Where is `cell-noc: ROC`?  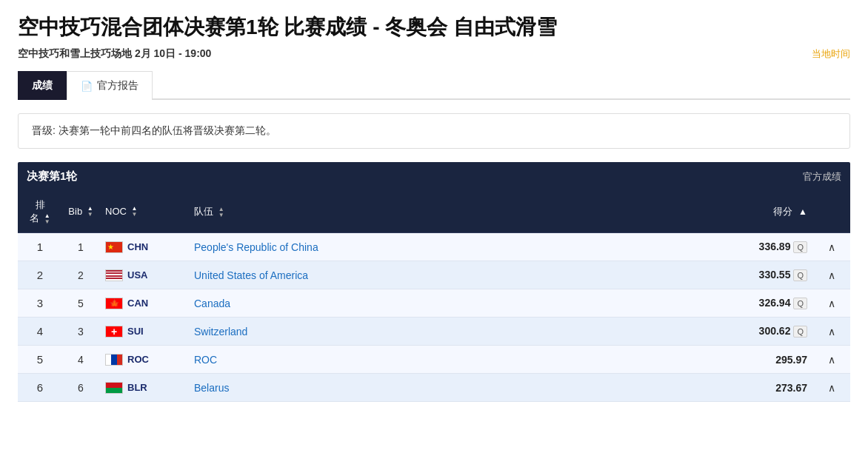 cell-noc: ROC is located at coordinates (144, 360).